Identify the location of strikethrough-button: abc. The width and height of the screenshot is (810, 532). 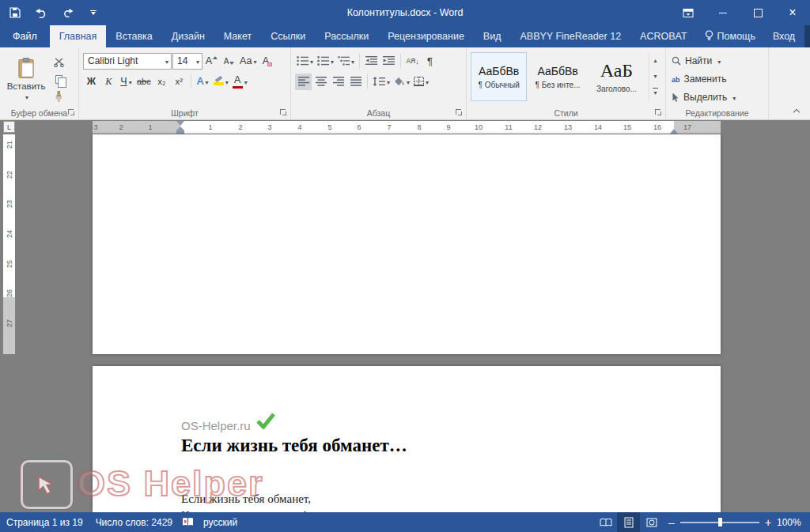
(144, 82).